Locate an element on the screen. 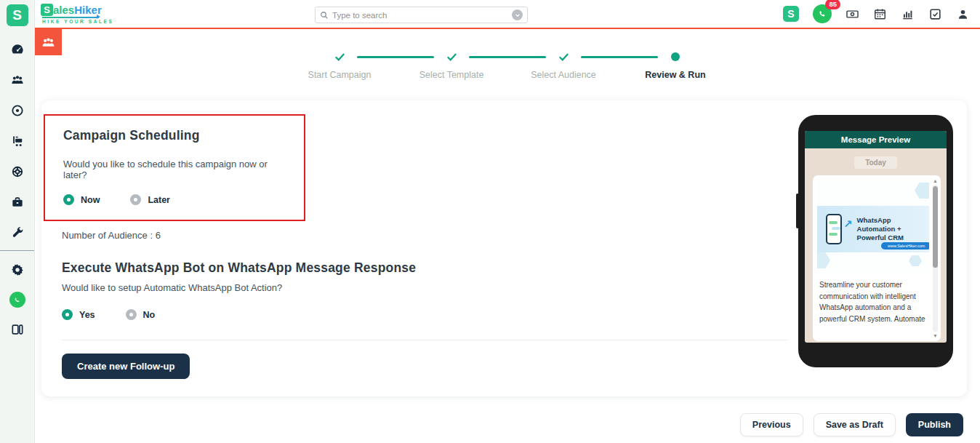  banner-growth-arrow: ↗ is located at coordinates (848, 224).